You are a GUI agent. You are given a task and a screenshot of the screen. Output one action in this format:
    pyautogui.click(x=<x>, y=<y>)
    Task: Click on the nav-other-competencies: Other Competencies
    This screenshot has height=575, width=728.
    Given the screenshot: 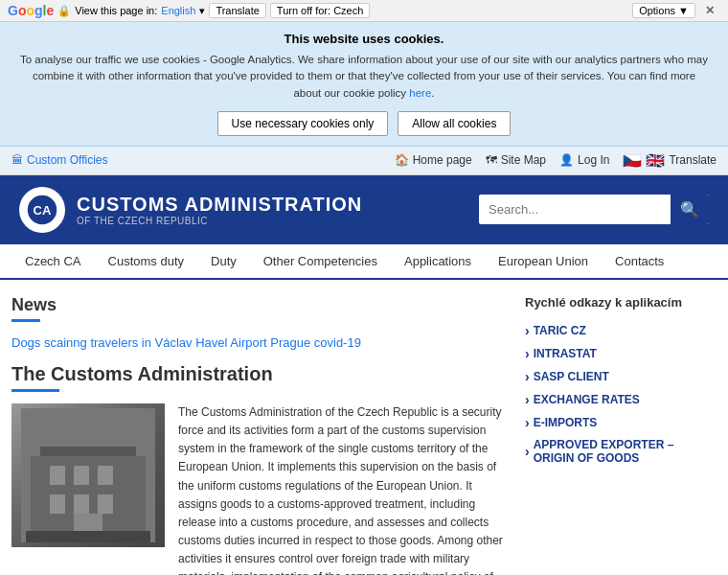 What is the action you would take?
    pyautogui.click(x=320, y=261)
    